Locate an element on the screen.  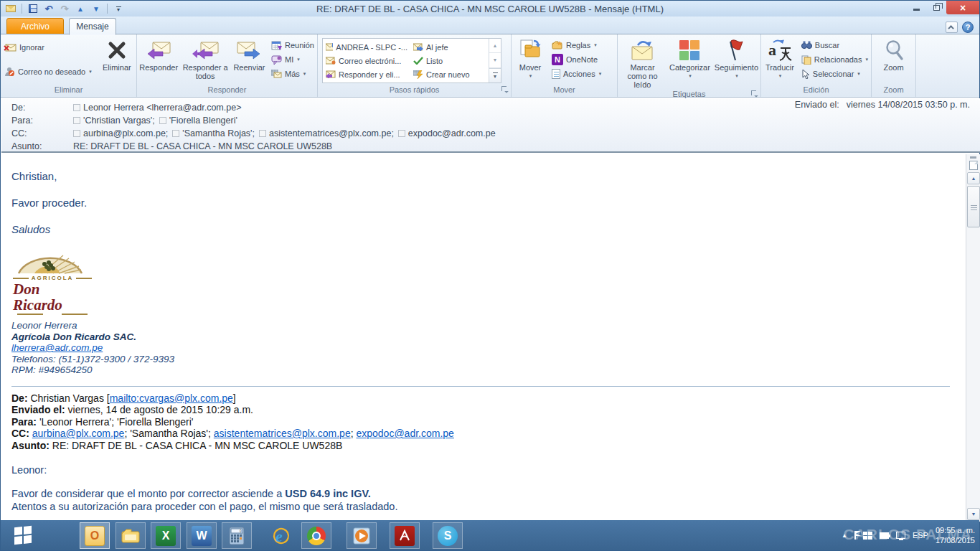
quoted-cc-link: asistentematrices@plx.com.pe is located at coordinates (283, 433).